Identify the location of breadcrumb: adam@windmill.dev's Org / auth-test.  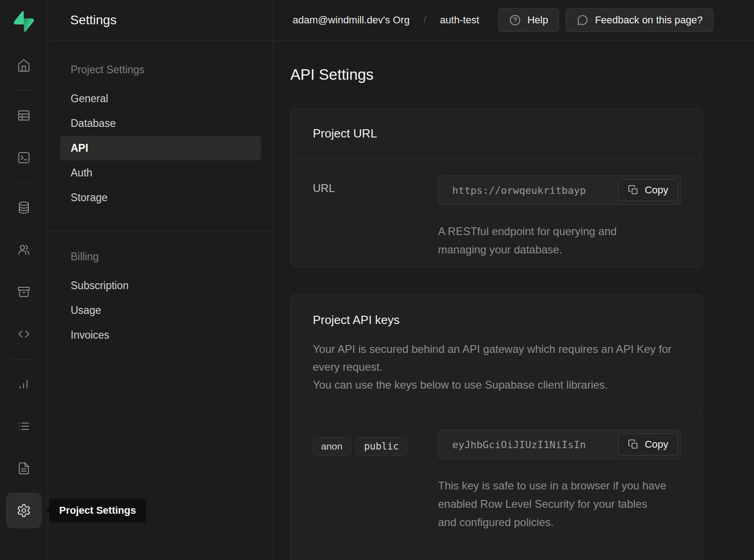
(386, 20).